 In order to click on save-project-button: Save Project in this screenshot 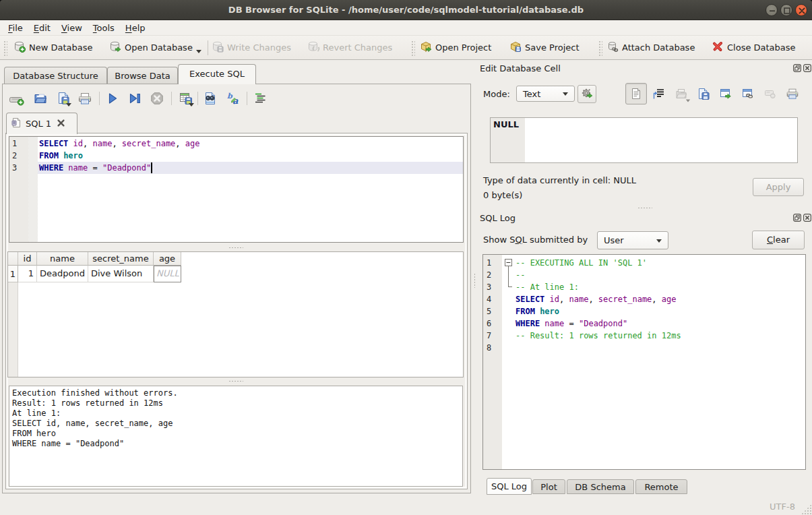, I will do `click(544, 47)`.